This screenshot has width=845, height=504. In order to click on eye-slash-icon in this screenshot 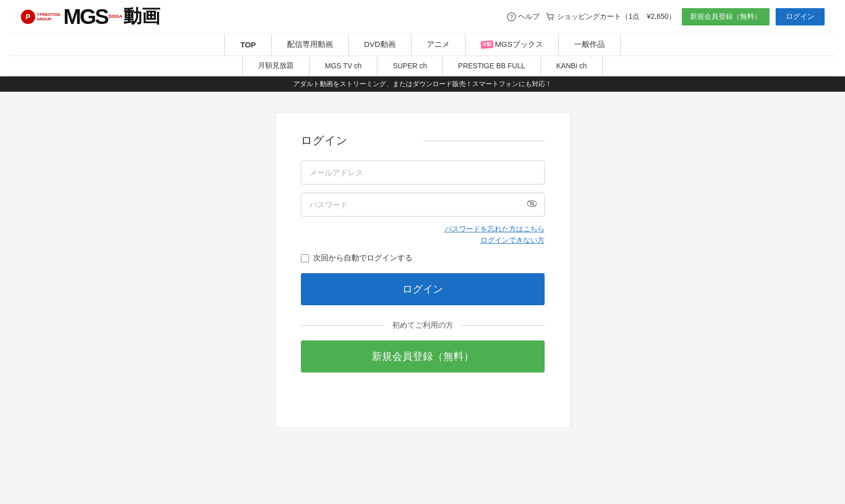, I will do `click(532, 203)`.